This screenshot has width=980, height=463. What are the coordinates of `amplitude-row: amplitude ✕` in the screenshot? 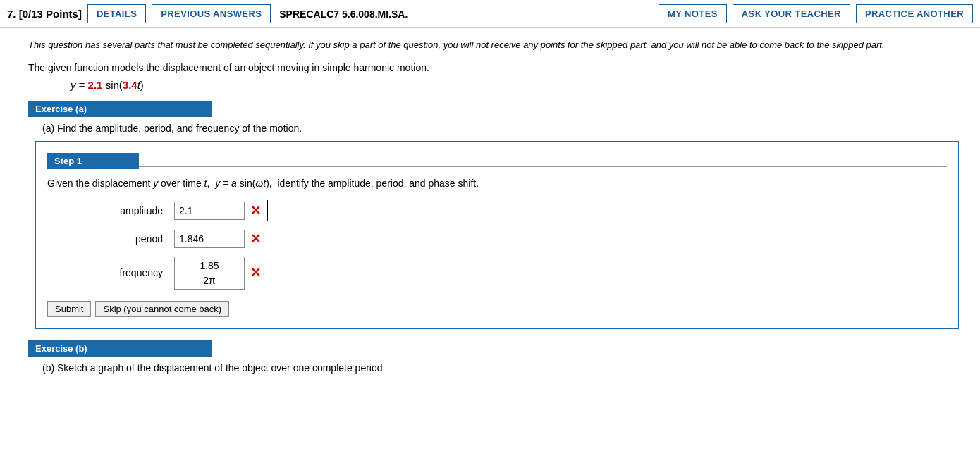 It's located at (497, 211).